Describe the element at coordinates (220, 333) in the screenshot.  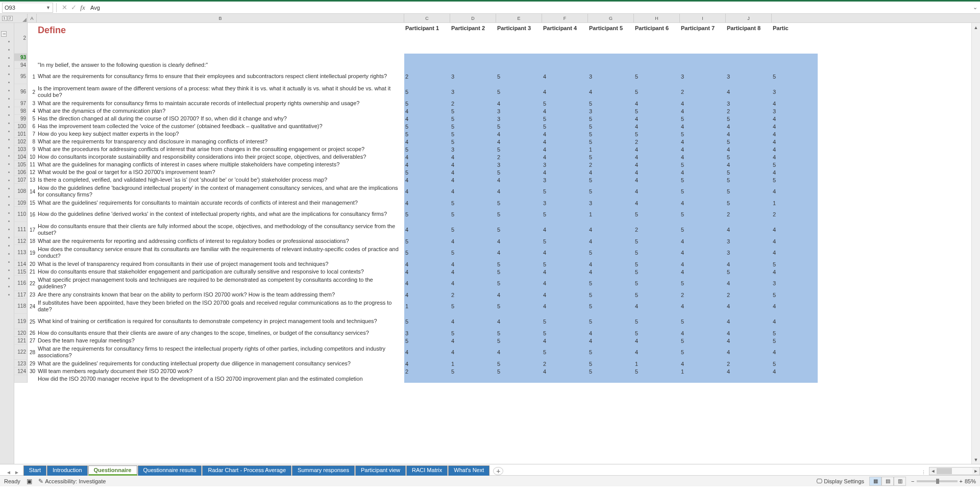
I see `question-text: How do consultants ensure that their cli…` at that location.